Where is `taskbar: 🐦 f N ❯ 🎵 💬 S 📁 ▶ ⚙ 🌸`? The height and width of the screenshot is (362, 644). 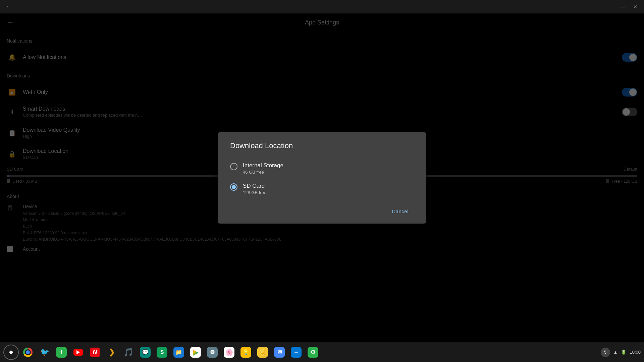
taskbar: 🐦 f N ❯ 🎵 💬 S 📁 ▶ ⚙ 🌸 is located at coordinates (322, 352).